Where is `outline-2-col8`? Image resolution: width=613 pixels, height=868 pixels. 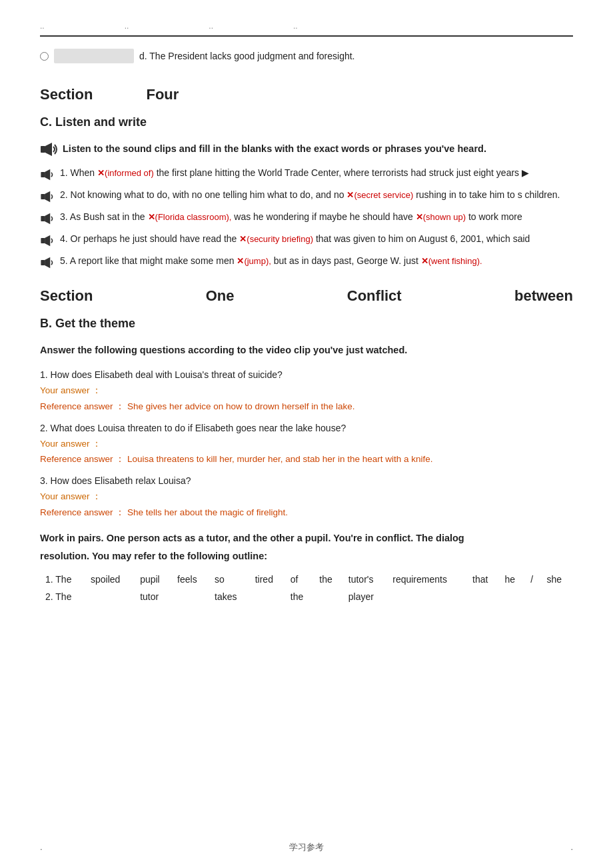 outline-2-col8 is located at coordinates (328, 597).